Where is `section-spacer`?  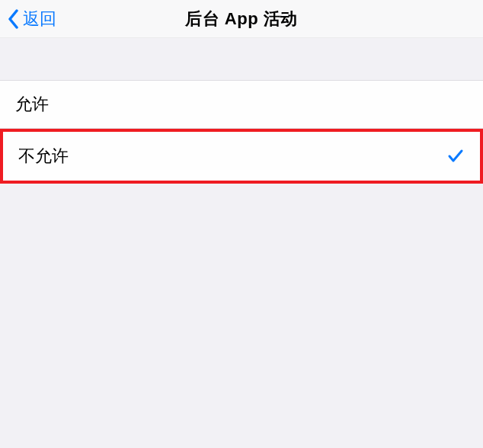
section-spacer is located at coordinates (242, 59).